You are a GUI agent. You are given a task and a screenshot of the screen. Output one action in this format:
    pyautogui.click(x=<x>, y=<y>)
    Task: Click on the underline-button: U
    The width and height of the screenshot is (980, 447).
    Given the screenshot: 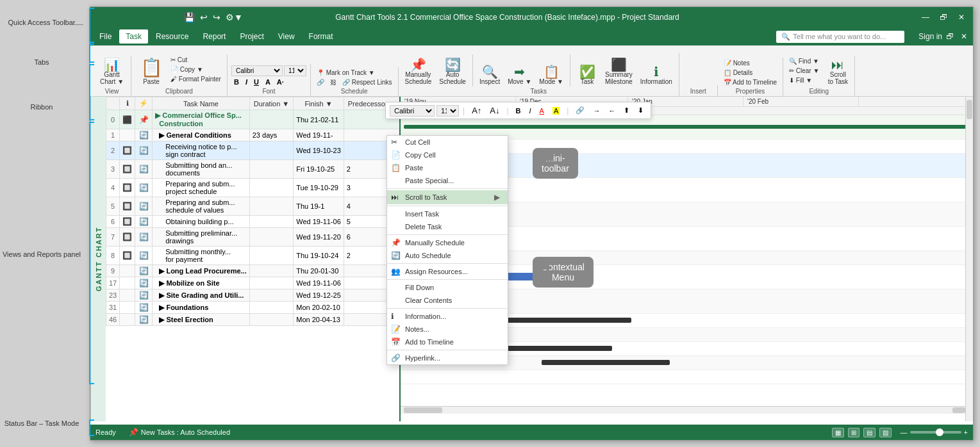 What is the action you would take?
    pyautogui.click(x=256, y=82)
    